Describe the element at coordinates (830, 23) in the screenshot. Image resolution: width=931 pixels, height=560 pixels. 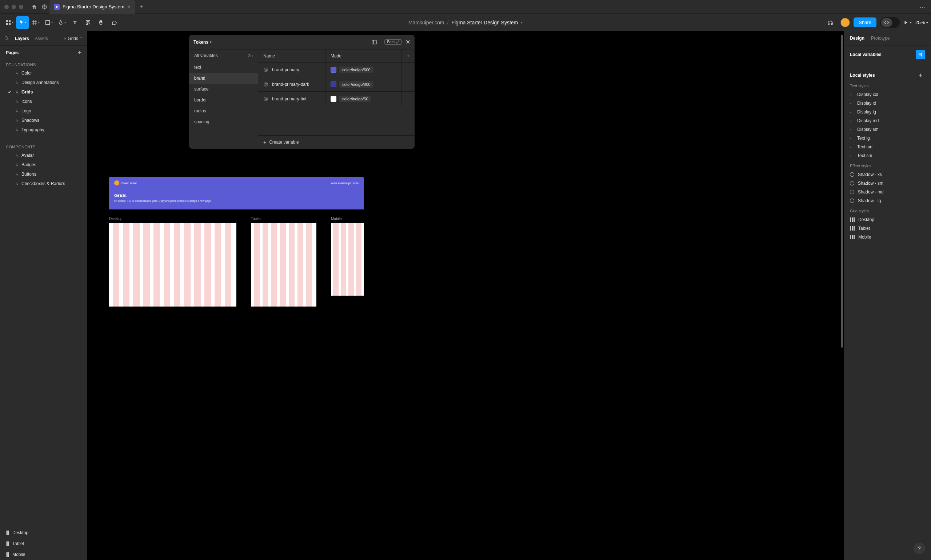
I see `headphones-icon` at that location.